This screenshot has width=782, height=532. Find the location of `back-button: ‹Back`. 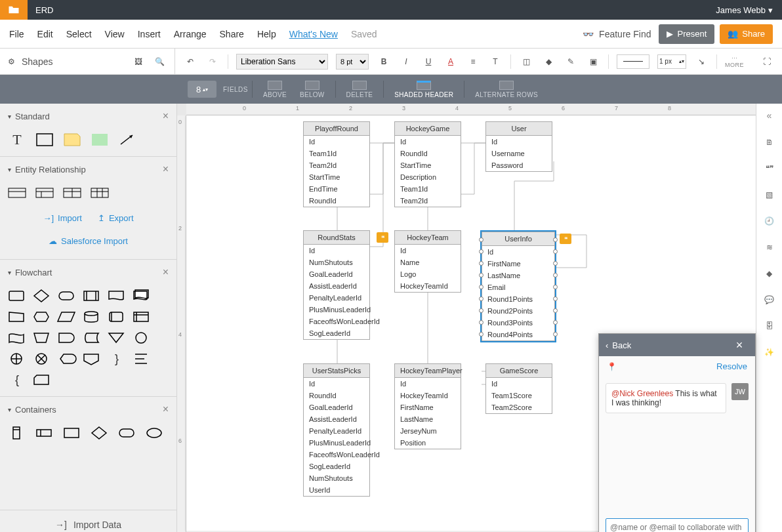

back-button: ‹Back is located at coordinates (618, 345).